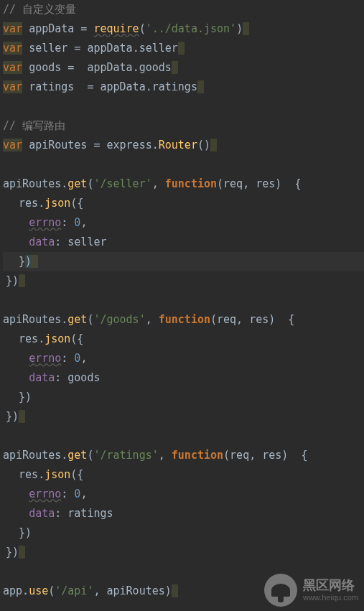 The image size is (364, 611). What do you see at coordinates (330, 597) in the screenshot?
I see `watermark-url: www.heiqu.com` at bounding box center [330, 597].